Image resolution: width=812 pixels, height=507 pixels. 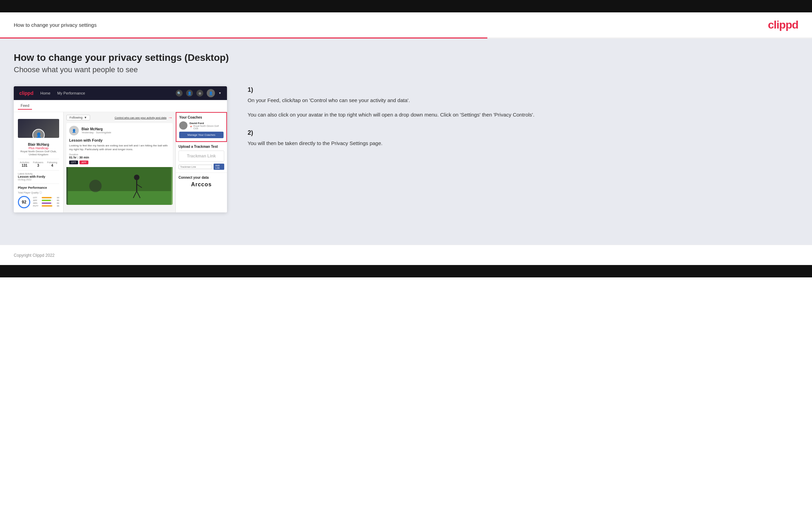 What do you see at coordinates (39, 177) in the screenshot?
I see `latest-activity-name: Lesson with Fordy` at bounding box center [39, 177].